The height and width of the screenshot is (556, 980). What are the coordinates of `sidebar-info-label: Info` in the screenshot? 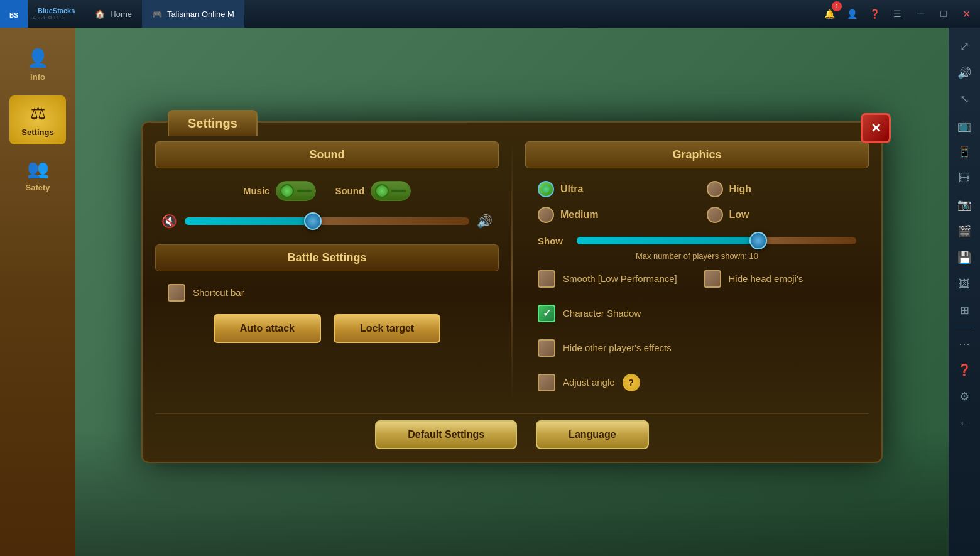 It's located at (38, 77).